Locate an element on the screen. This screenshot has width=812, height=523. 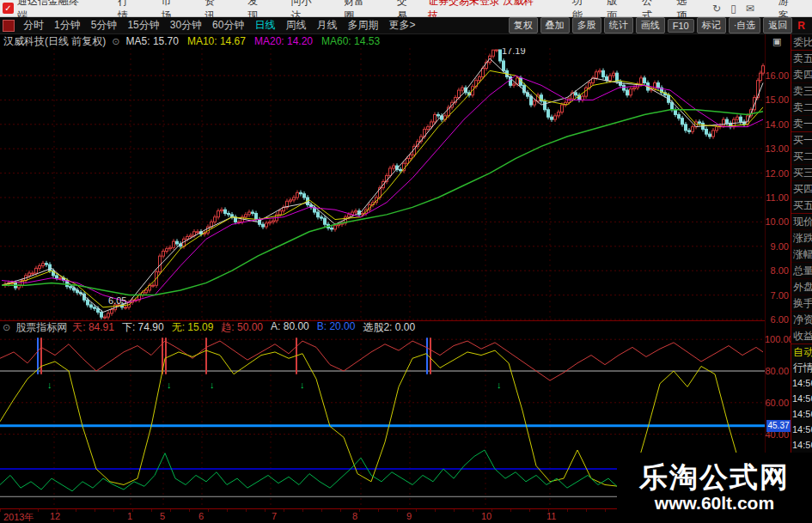
indicator-value: A: 80.00 is located at coordinates (290, 328).